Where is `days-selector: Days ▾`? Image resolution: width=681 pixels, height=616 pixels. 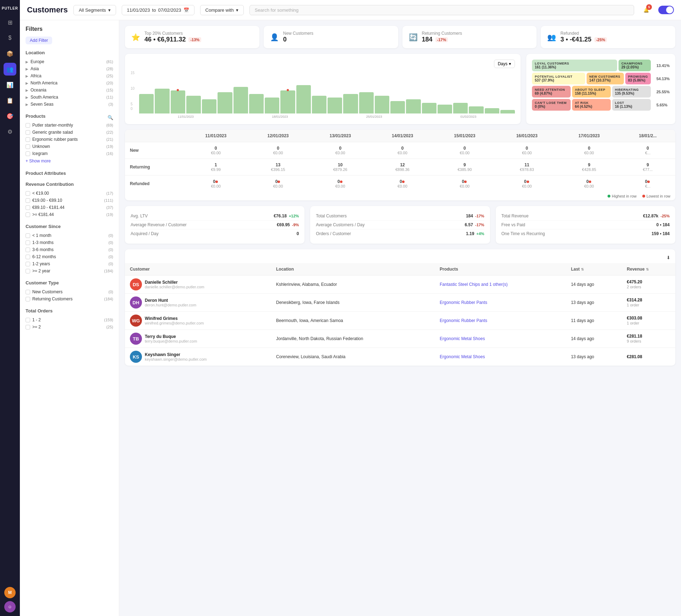
days-selector: Days ▾ is located at coordinates (505, 64).